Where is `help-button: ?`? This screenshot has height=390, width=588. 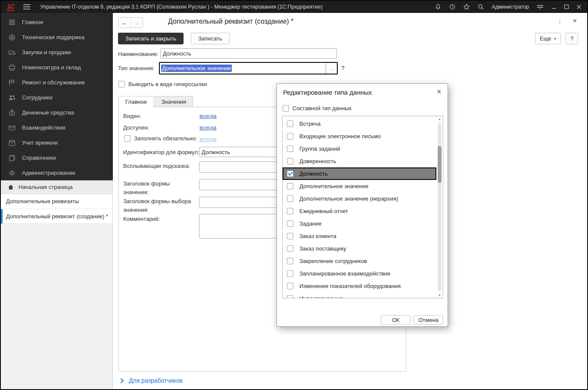 help-button: ? is located at coordinates (572, 39).